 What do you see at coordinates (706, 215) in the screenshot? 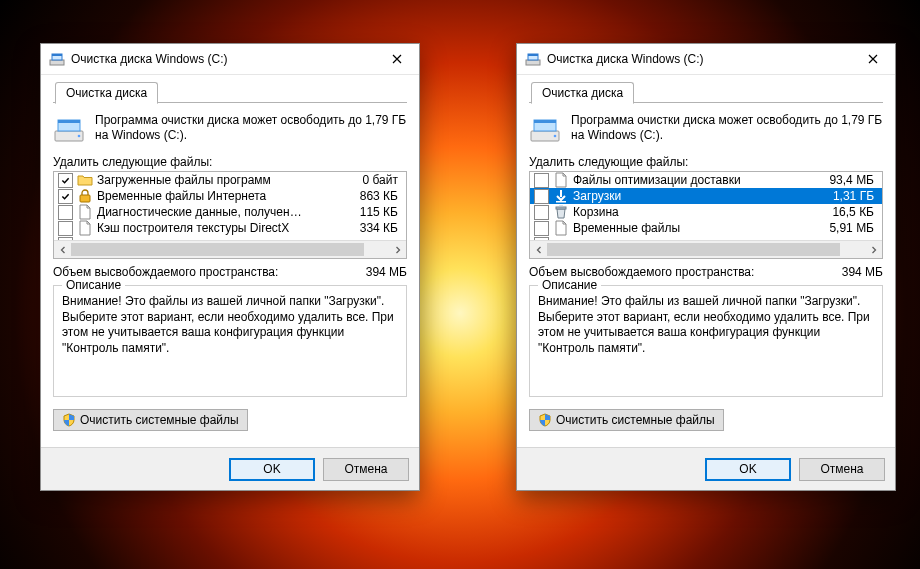
I see `files-listbox: Файлы оптимизации доставки93,4 МБЗагрузк…` at bounding box center [706, 215].